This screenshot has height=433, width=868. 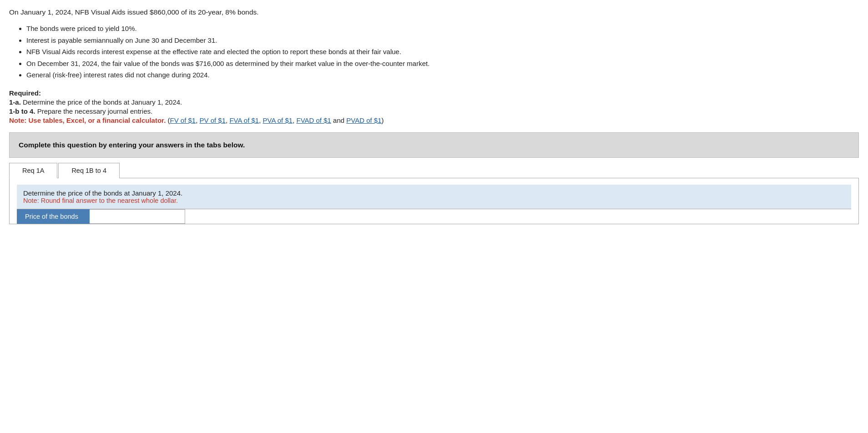 What do you see at coordinates (443, 52) in the screenshot?
I see `bullet-list: The bonds were priced to yield 10%. Inte…` at bounding box center [443, 52].